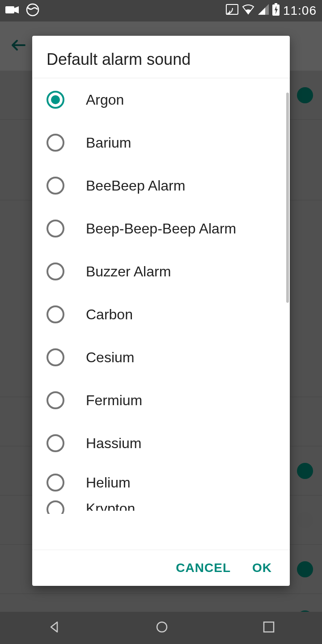 The height and width of the screenshot is (644, 322). What do you see at coordinates (161, 143) in the screenshot?
I see `sound-option-barium: Barium` at bounding box center [161, 143].